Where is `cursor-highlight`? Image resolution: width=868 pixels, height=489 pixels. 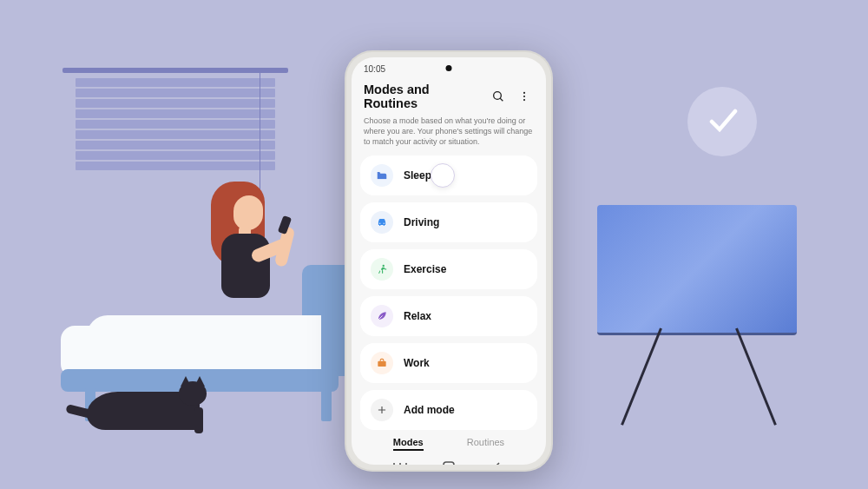
cursor-highlight is located at coordinates (443, 175).